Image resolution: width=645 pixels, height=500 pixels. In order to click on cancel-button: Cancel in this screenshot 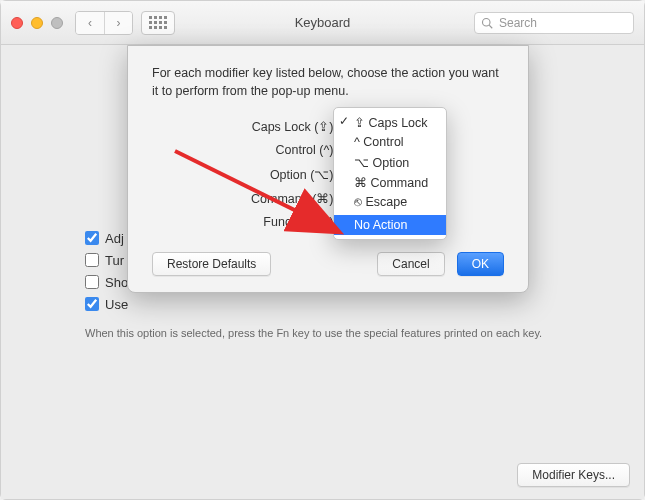, I will do `click(410, 264)`.